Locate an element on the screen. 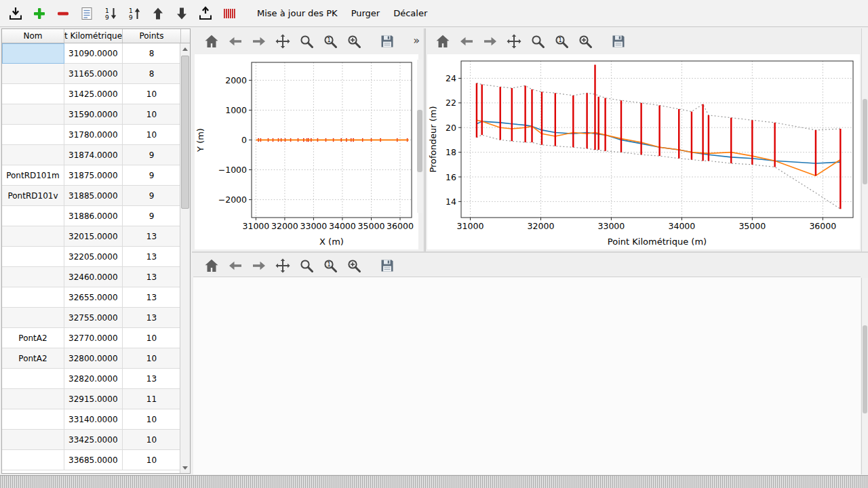 Image resolution: width=868 pixels, height=488 pixels. action-purge-button: Purger is located at coordinates (366, 14).